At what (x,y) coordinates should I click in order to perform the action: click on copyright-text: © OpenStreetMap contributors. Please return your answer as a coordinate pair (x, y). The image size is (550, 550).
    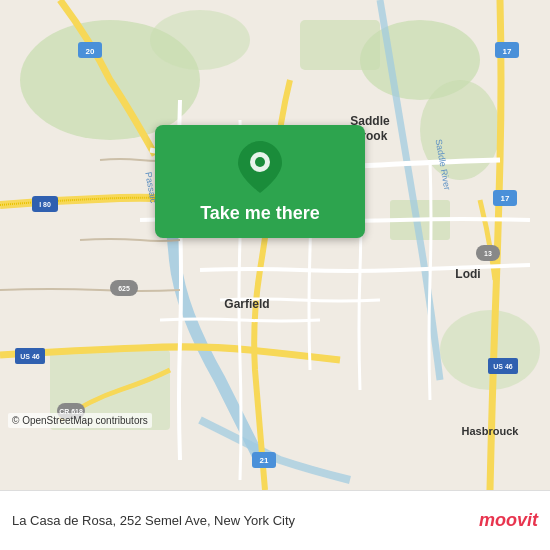
    Looking at the image, I should click on (80, 420).